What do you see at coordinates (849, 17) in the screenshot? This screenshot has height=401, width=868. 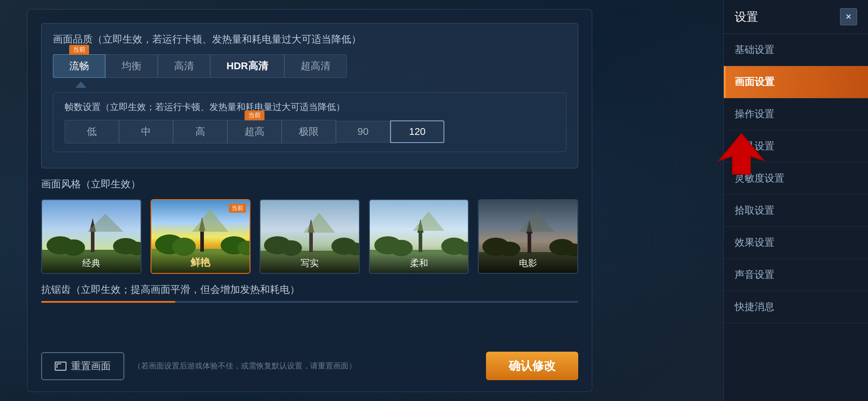 I see `close-icon: ×` at bounding box center [849, 17].